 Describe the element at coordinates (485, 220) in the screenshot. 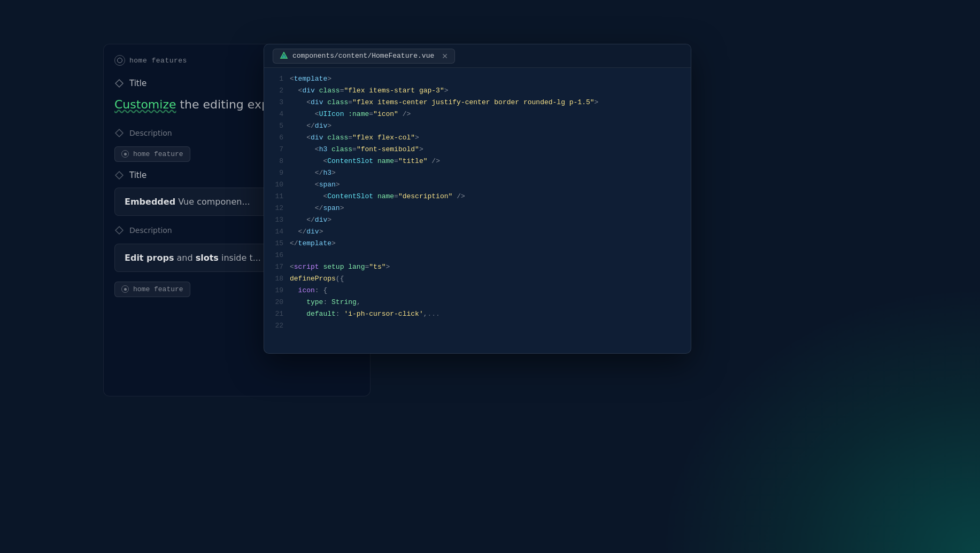

I see `code-line-13: </div>` at that location.